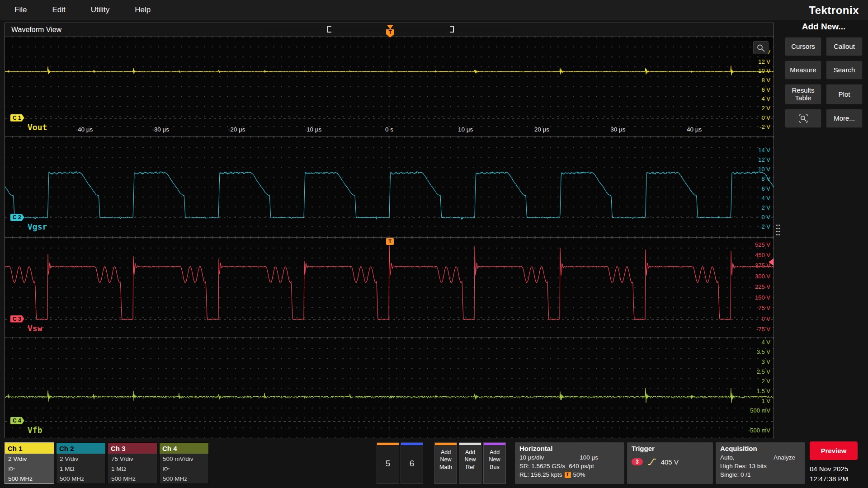  I want to click on trigger-marker-ch3: T, so click(390, 241).